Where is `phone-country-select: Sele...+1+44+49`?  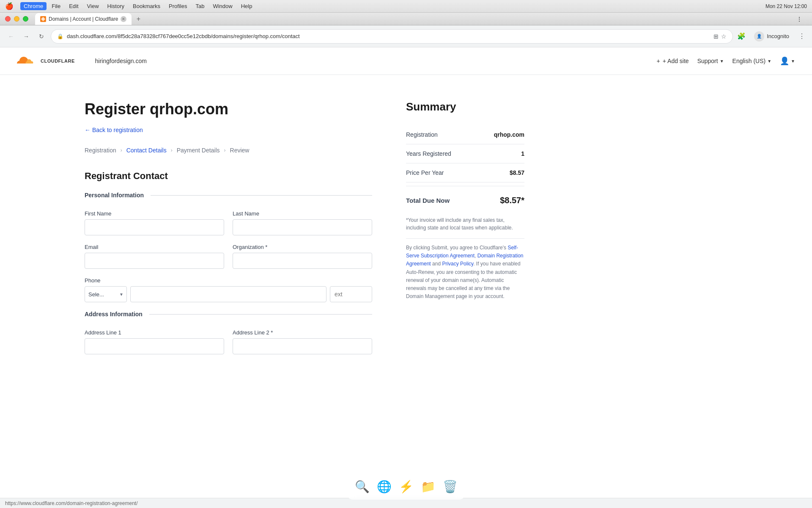 phone-country-select: Sele...+1+44+49 is located at coordinates (106, 294).